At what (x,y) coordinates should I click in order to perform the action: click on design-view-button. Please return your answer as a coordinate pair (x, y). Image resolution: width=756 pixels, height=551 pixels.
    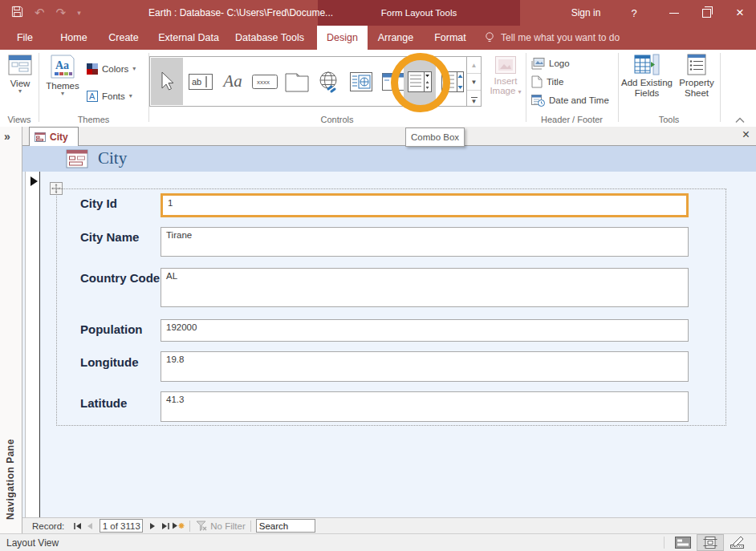
    Looking at the image, I should click on (738, 542).